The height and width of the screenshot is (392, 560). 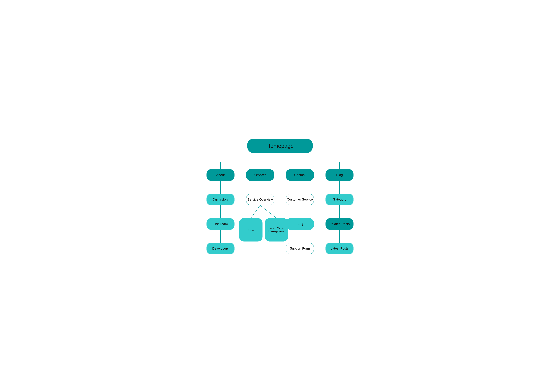 I want to click on service-overview-node: Service Overview, so click(x=260, y=200).